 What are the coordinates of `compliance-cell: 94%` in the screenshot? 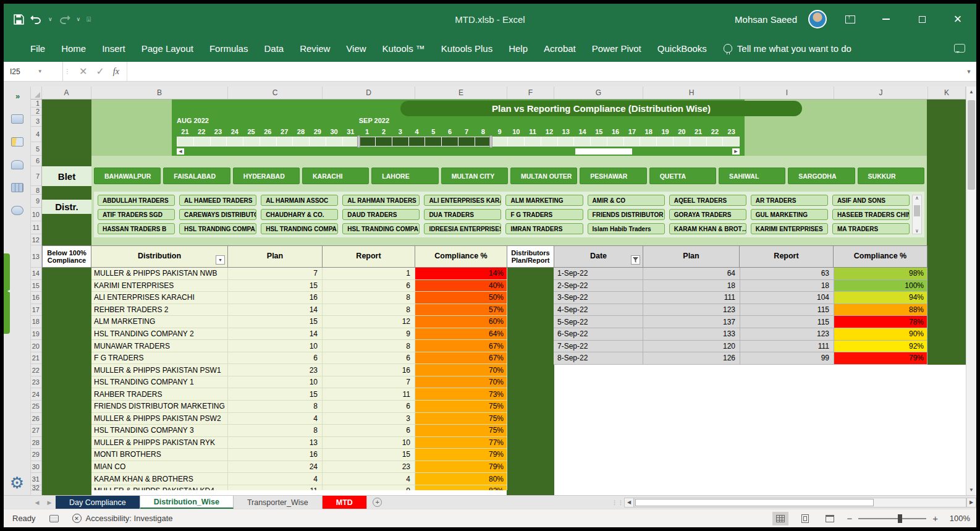 It's located at (881, 298).